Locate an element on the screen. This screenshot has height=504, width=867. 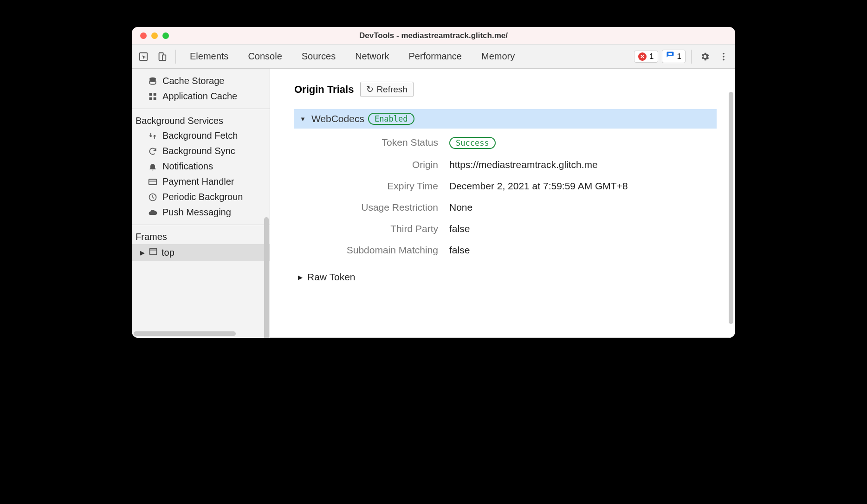
frame-label: top is located at coordinates (168, 252).